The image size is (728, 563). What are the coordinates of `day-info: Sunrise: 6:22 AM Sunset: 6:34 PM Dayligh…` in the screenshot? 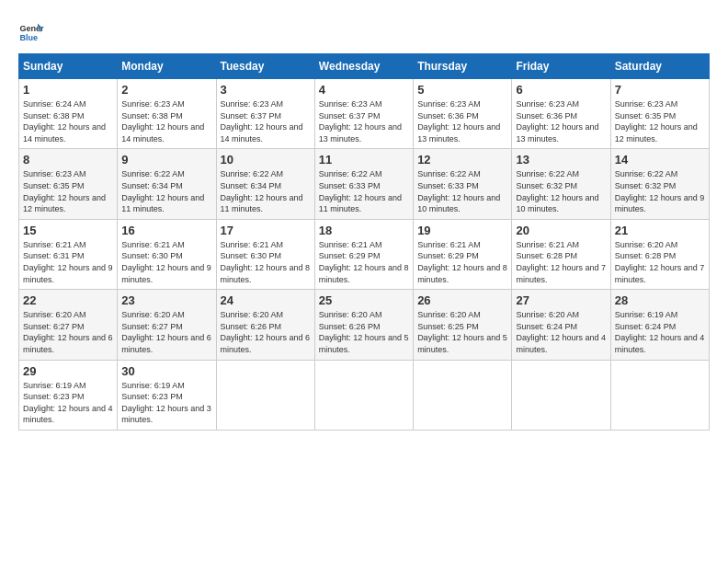 It's located at (166, 191).